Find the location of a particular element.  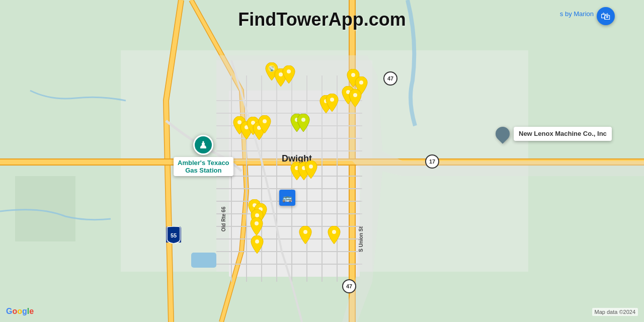

google-logo: Google is located at coordinates (20, 311).